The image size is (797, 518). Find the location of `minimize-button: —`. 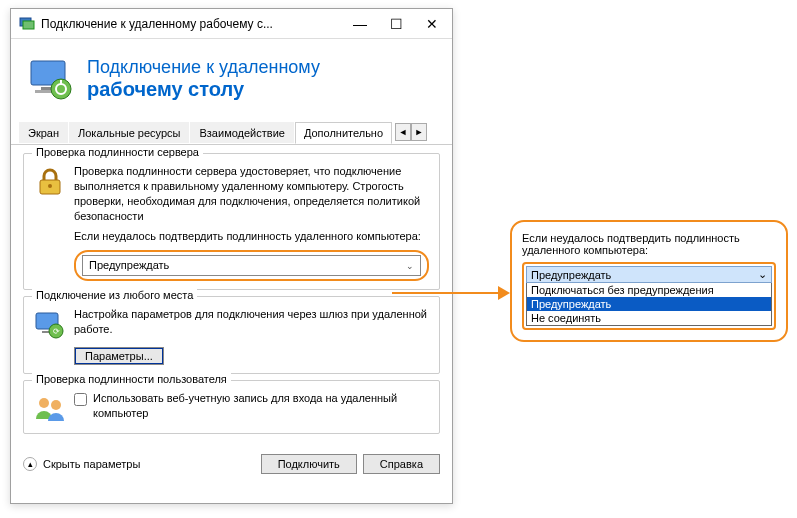

minimize-button: — is located at coordinates (360, 24).